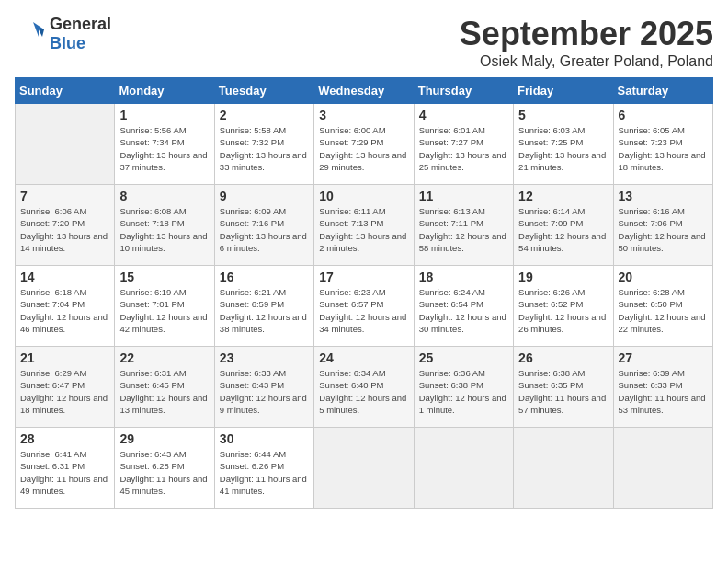 This screenshot has width=728, height=563. I want to click on day-number: 15, so click(164, 277).